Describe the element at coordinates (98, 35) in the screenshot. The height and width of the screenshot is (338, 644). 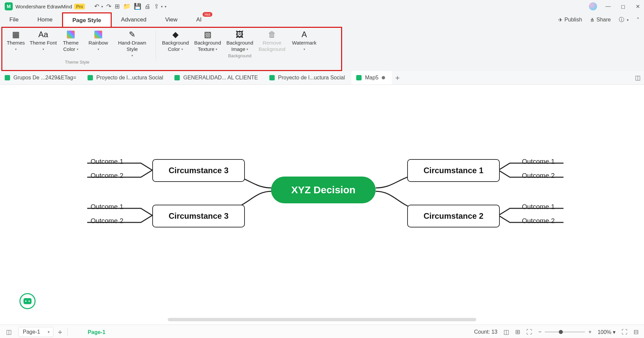
I see `rainbow-icon` at that location.